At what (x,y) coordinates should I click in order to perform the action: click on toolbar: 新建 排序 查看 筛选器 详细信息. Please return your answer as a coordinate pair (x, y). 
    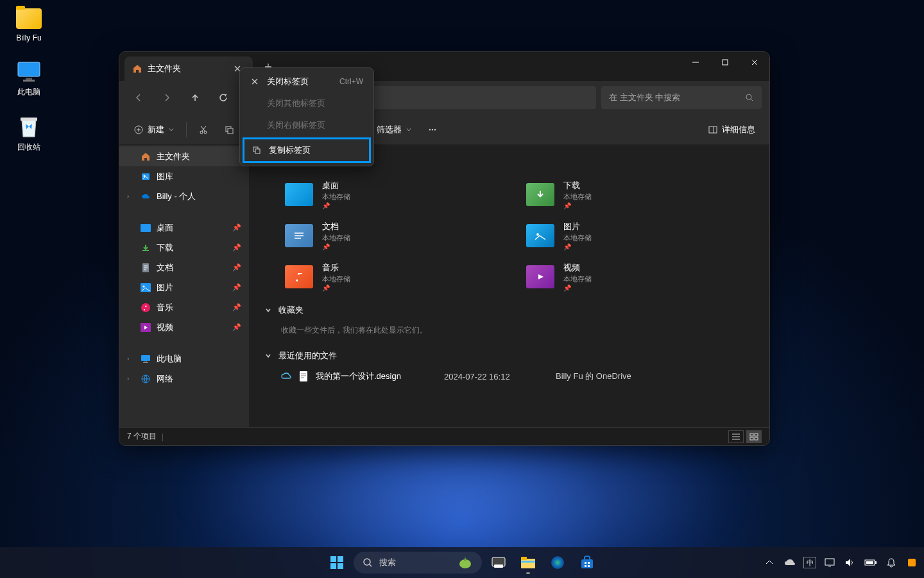
    Looking at the image, I should click on (444, 130).